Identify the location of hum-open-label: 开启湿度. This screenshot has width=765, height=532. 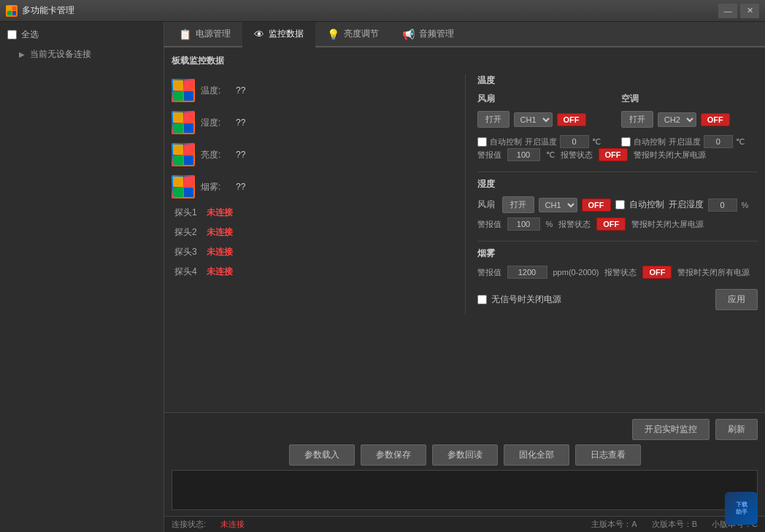
(686, 204).